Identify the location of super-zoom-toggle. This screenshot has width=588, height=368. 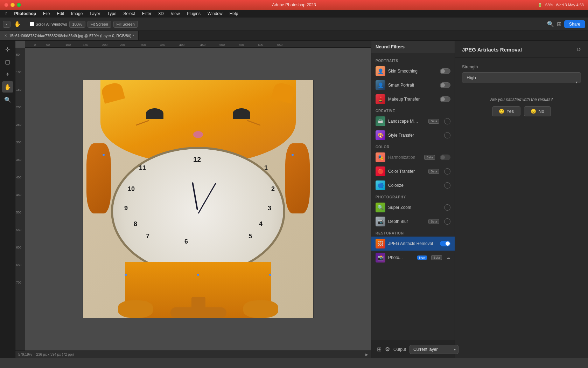
(447, 207).